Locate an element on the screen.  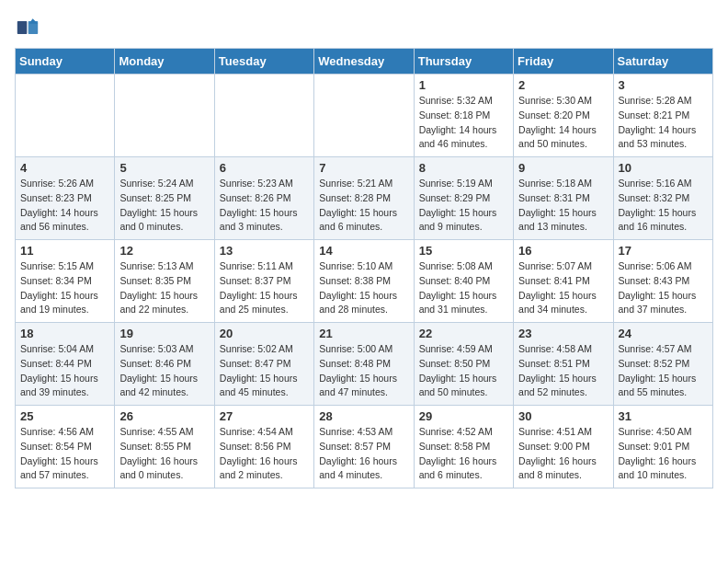
calendar-cell: 9Sunrise: 5:18 AM Sunset: 8:31 PM Daylig… is located at coordinates (563, 199).